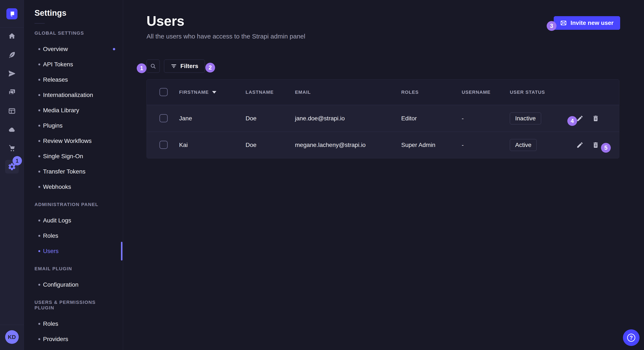  Describe the element at coordinates (12, 175) in the screenshot. I see `main-nav-rail: 1 KD` at that location.